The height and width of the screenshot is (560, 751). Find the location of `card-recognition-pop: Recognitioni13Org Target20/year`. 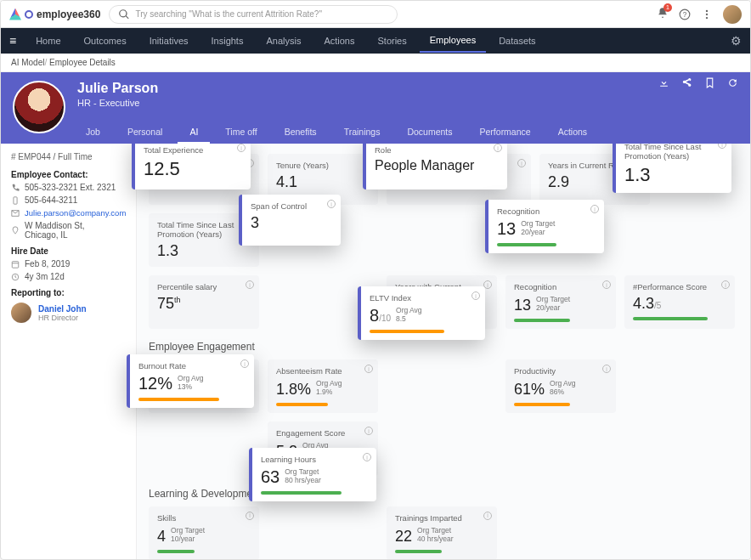

card-recognition-pop: Recognitioni13Org Target20/year is located at coordinates (545, 226).